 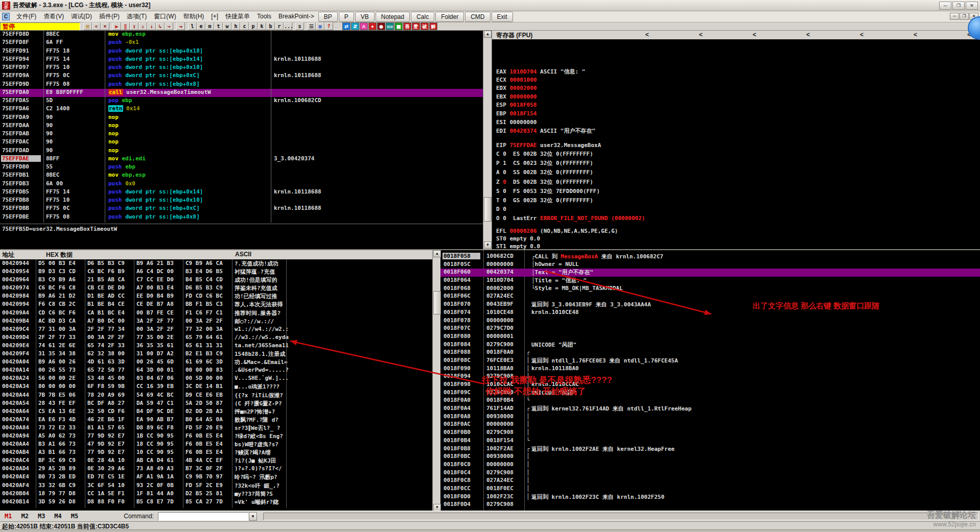 I want to click on hex-row: 004209C477 31 00 3A2F 2F 77 3400 3A 2F 2…, so click(x=216, y=330).